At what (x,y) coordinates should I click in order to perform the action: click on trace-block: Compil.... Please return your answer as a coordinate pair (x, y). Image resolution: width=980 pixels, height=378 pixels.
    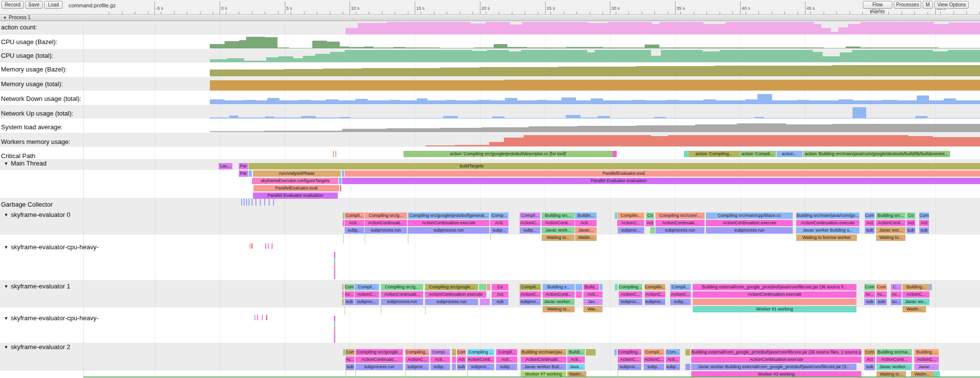
    Looking at the image, I should click on (654, 353).